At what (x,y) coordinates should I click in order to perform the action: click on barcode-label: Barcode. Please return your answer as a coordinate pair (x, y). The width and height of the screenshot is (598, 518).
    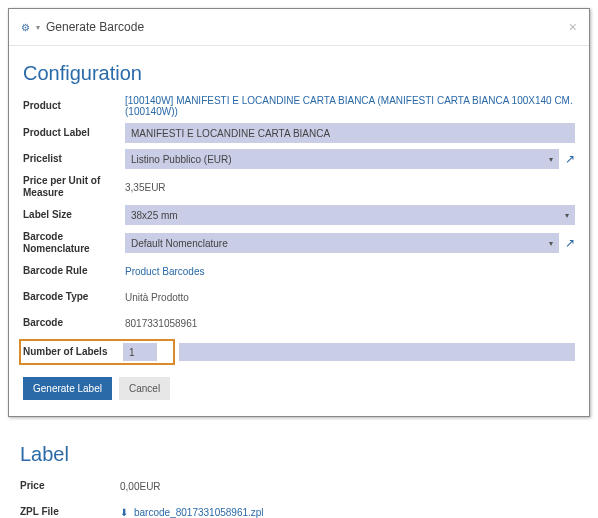
    Looking at the image, I should click on (74, 323).